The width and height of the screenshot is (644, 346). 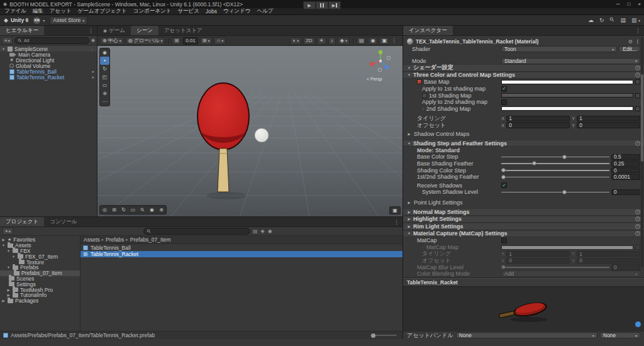 What do you see at coordinates (93, 40) in the screenshot?
I see `scene-visibility-icon: ◉` at bounding box center [93, 40].